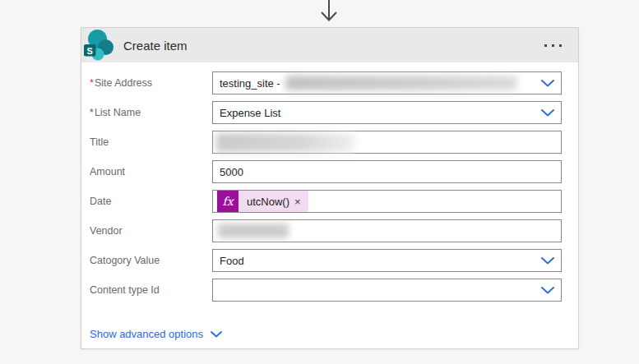 Image resolution: width=639 pixels, height=364 pixels. What do you see at coordinates (106, 231) in the screenshot?
I see `field-label-text: Vendor` at bounding box center [106, 231].